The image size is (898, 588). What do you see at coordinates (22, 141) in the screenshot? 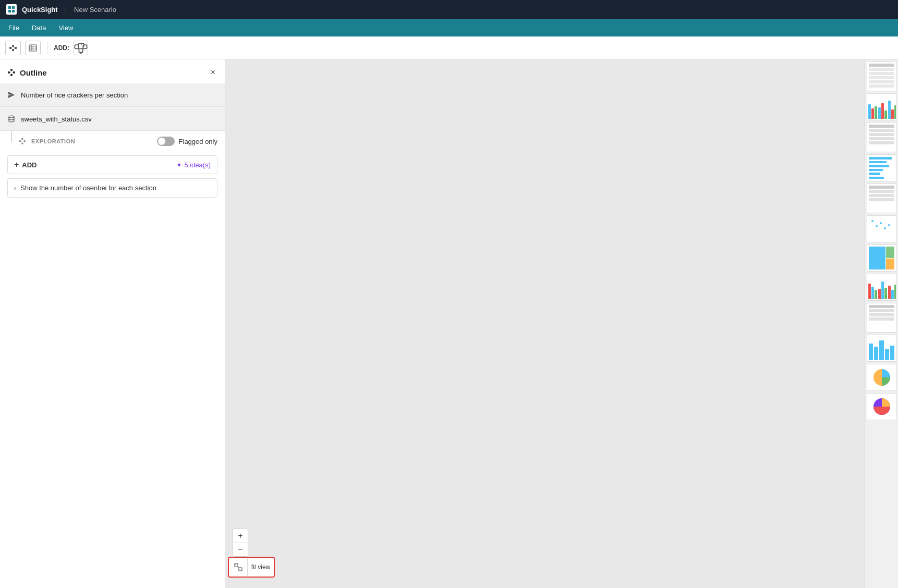
I see `exploration-icon` at bounding box center [22, 141].